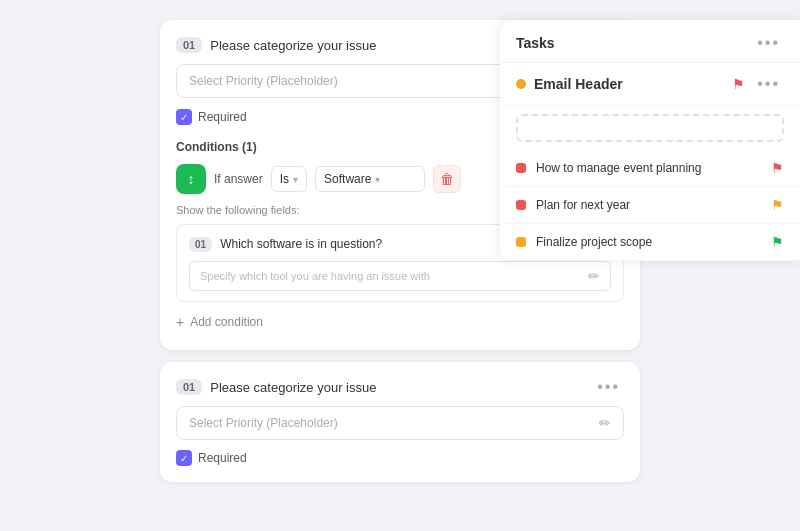 The image size is (800, 531). What do you see at coordinates (778, 242) in the screenshot?
I see `task-flag-3: ⚑` at bounding box center [778, 242].